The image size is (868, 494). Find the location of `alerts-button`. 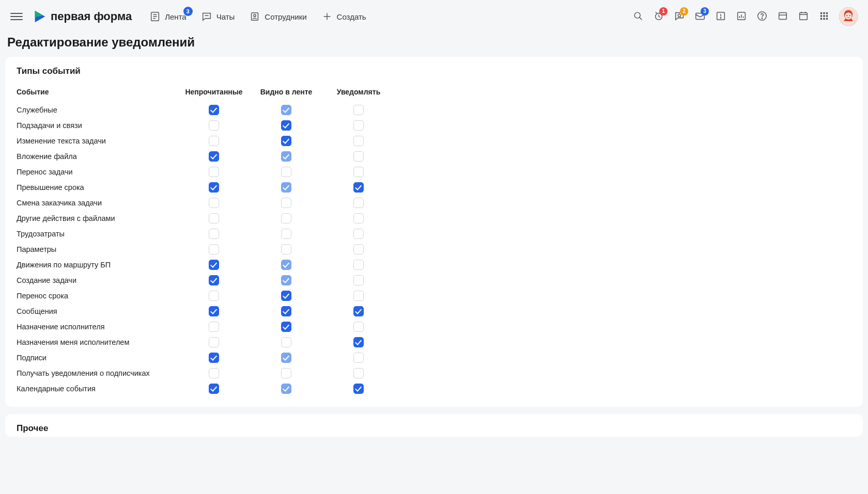

alerts-button is located at coordinates (721, 17).